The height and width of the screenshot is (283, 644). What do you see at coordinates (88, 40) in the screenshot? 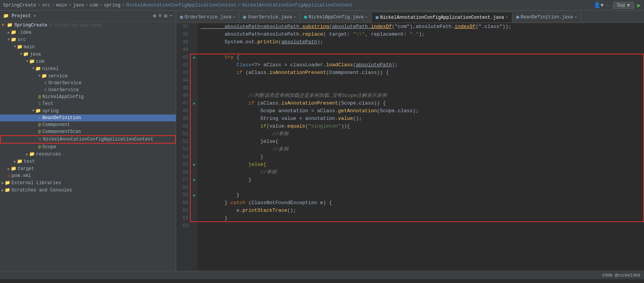
I see `sidebar-item-src: ▼ 📁 src` at bounding box center [88, 40].